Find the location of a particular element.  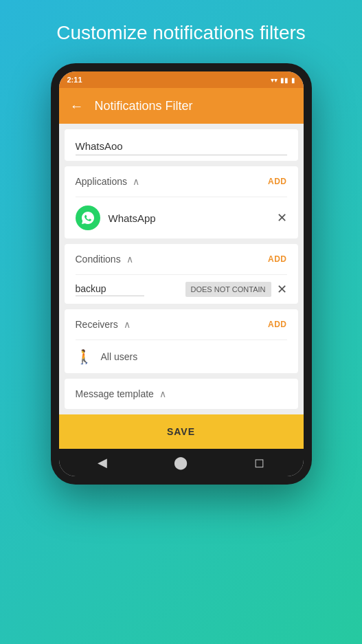

nav-back-button: ◀ is located at coordinates (102, 463).